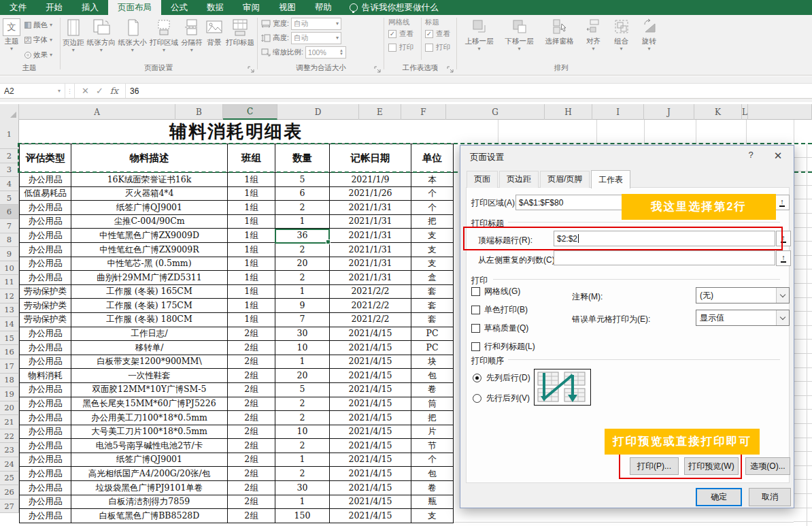 Image resolution: width=812 pixels, height=526 pixels. Describe the element at coordinates (401, 34) in the screenshot. I see `gridlines-view-checkbox: ✓查看` at that location.